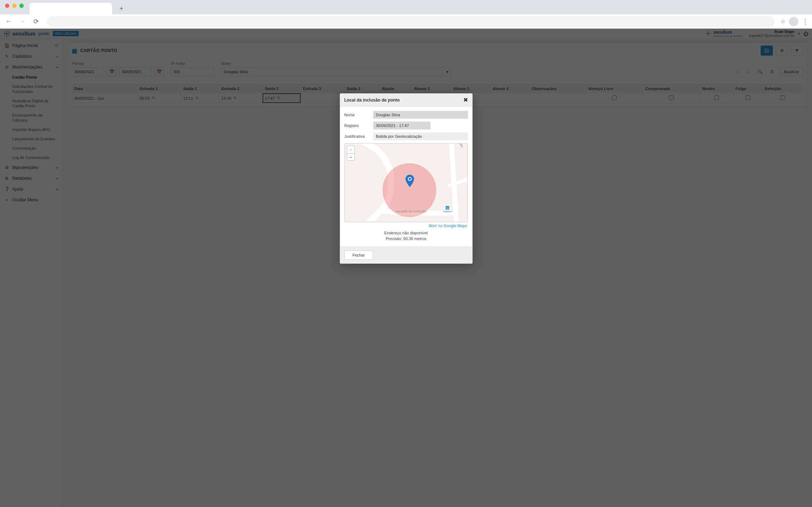 This screenshot has width=812, height=507. What do you see at coordinates (7, 6) in the screenshot?
I see `window-close-dot` at bounding box center [7, 6].